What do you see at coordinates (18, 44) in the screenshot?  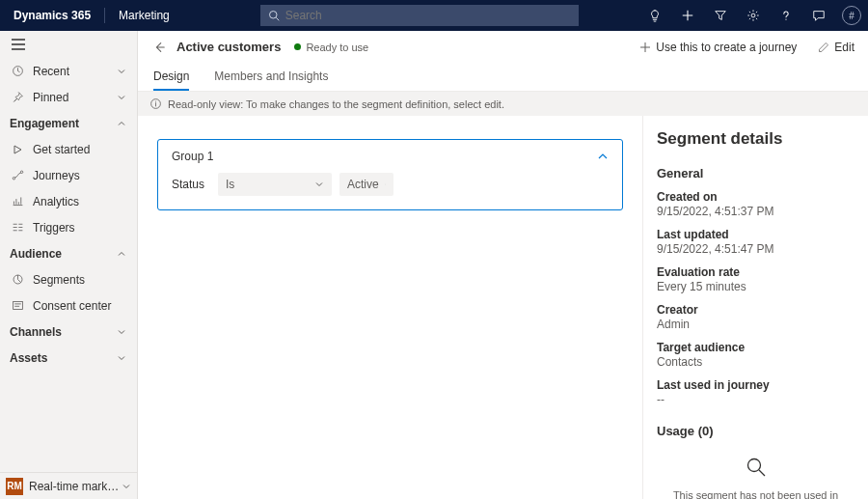 I see `hamburger-icon` at bounding box center [18, 44].